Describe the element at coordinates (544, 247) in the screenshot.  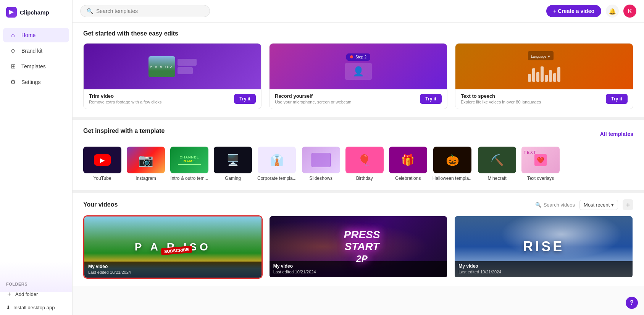
I see `video-card-3: RISE My video Last edited 10/21/2024` at that location.